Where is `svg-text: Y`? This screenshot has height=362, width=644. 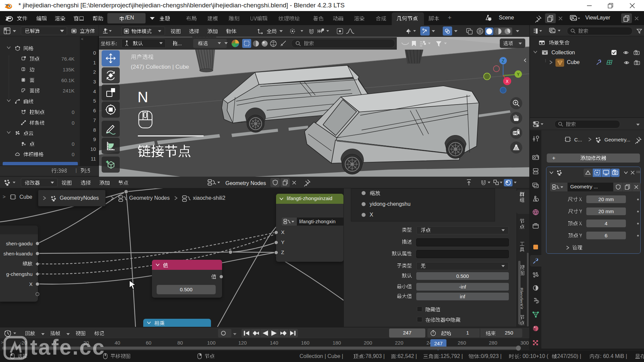 svg-text: Y is located at coordinates (518, 74).